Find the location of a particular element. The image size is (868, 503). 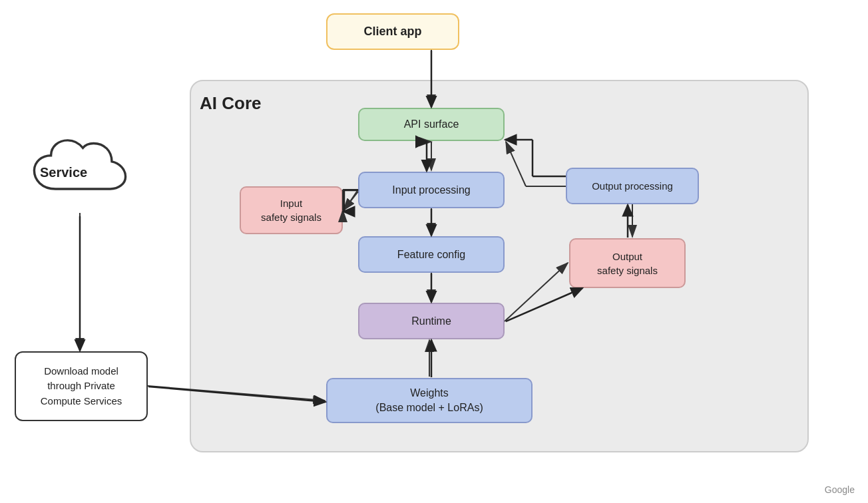

output-safety-box: Outputsafety signals is located at coordinates (627, 263).